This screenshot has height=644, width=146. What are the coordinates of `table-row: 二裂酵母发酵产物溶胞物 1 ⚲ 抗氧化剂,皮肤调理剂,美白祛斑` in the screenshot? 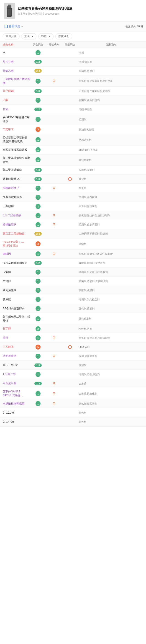 It's located at (73, 81).